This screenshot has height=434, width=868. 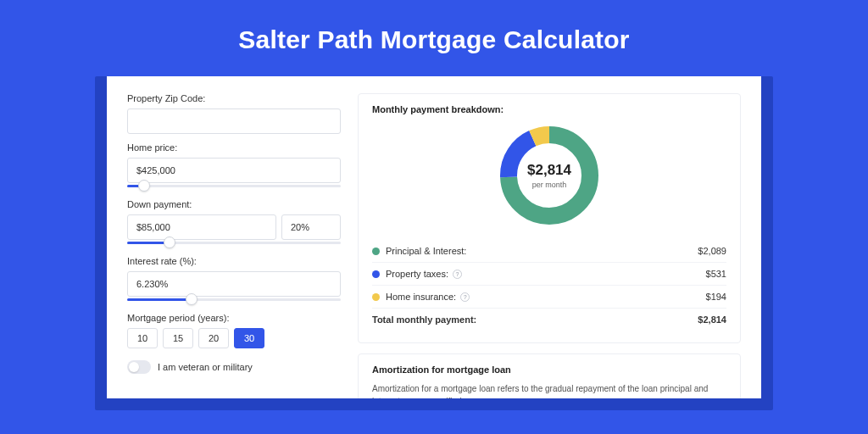 I want to click on down-payment-field: Down payment:, so click(x=234, y=224).